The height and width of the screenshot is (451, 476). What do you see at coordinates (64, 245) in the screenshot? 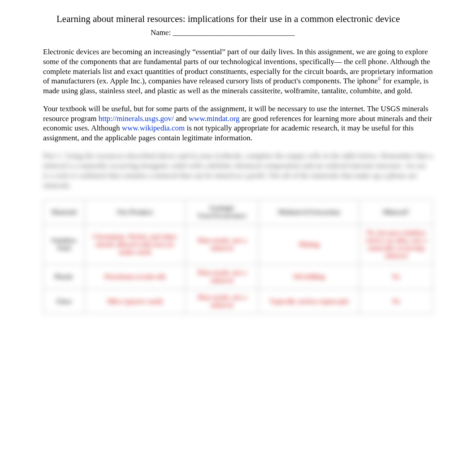
I see `cell-material: Stainless Steel` at bounding box center [64, 245].